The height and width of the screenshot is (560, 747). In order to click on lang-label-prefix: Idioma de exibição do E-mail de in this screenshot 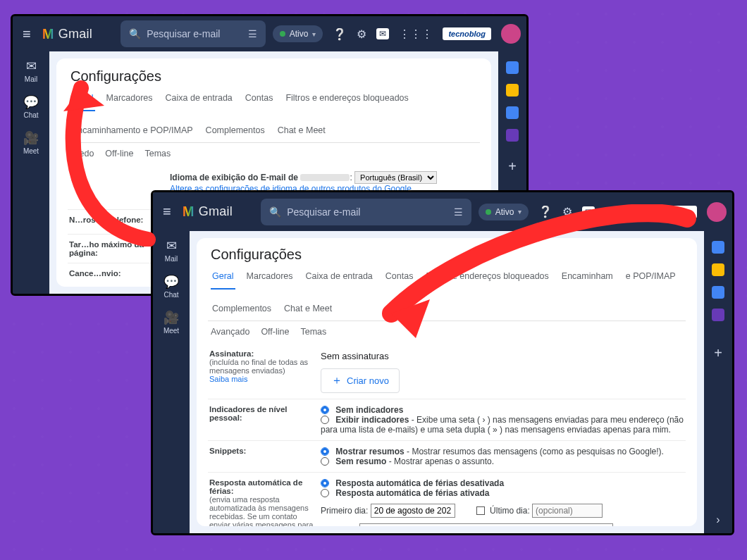, I will do `click(234, 178)`.